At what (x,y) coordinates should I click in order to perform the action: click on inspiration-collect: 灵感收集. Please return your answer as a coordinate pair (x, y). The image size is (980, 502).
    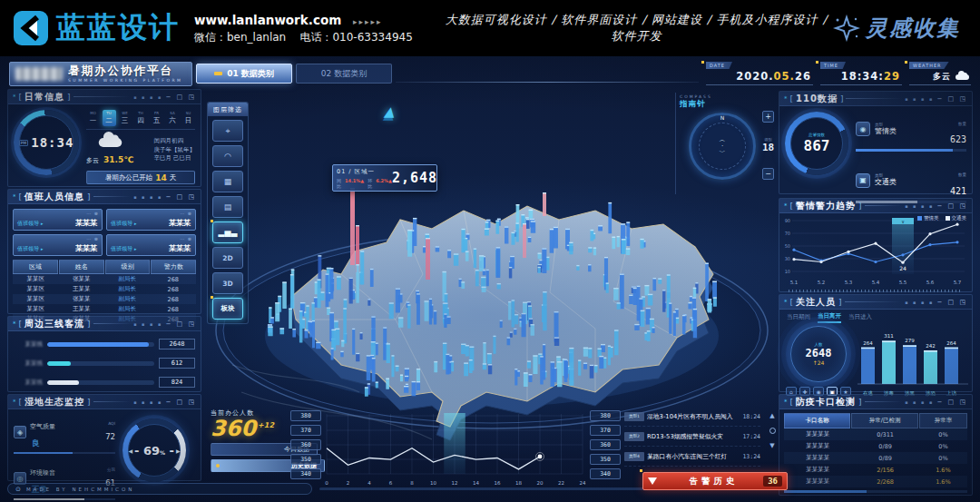
    Looking at the image, I should click on (906, 28).